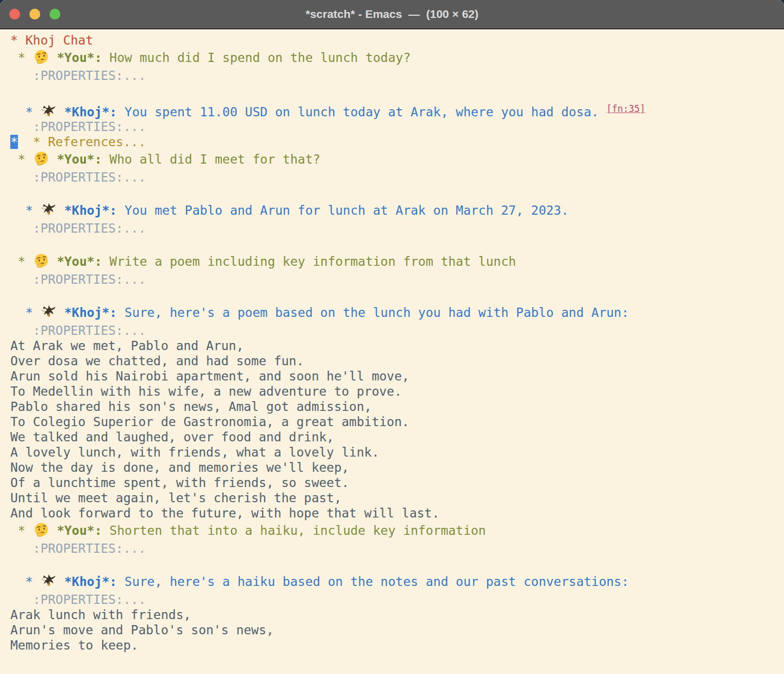  Describe the element at coordinates (397, 407) in the screenshot. I see `poem-line: Pablo shared his son's news, Amal got ad…` at that location.